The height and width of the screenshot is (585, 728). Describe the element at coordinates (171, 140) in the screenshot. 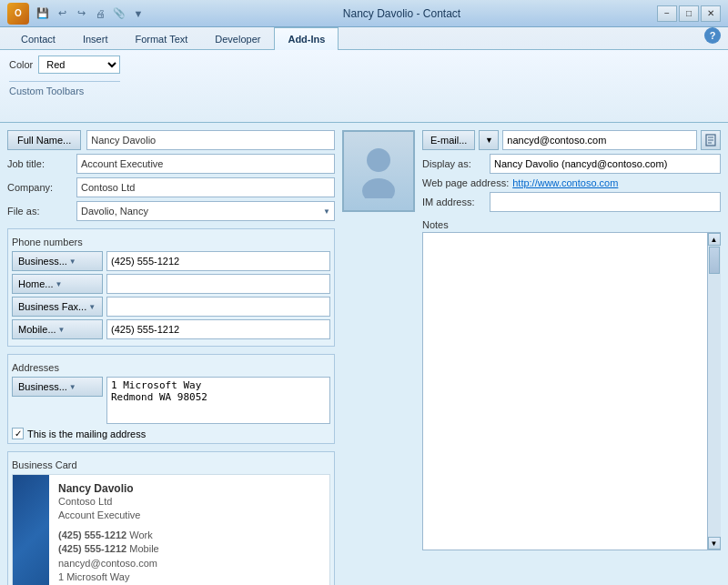

I see `fullname-row: Full Name...` at that location.